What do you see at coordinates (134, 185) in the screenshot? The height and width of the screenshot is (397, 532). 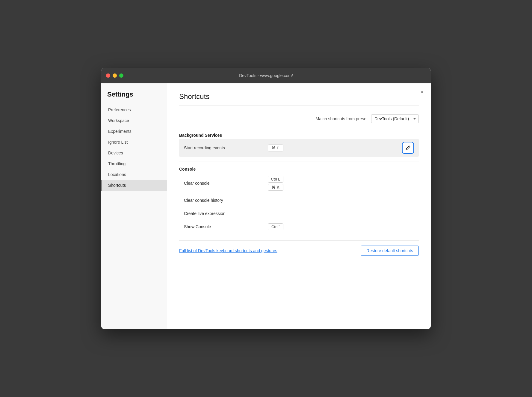 I see `sidebar-item-shortcuts: Shortcuts` at bounding box center [134, 185].